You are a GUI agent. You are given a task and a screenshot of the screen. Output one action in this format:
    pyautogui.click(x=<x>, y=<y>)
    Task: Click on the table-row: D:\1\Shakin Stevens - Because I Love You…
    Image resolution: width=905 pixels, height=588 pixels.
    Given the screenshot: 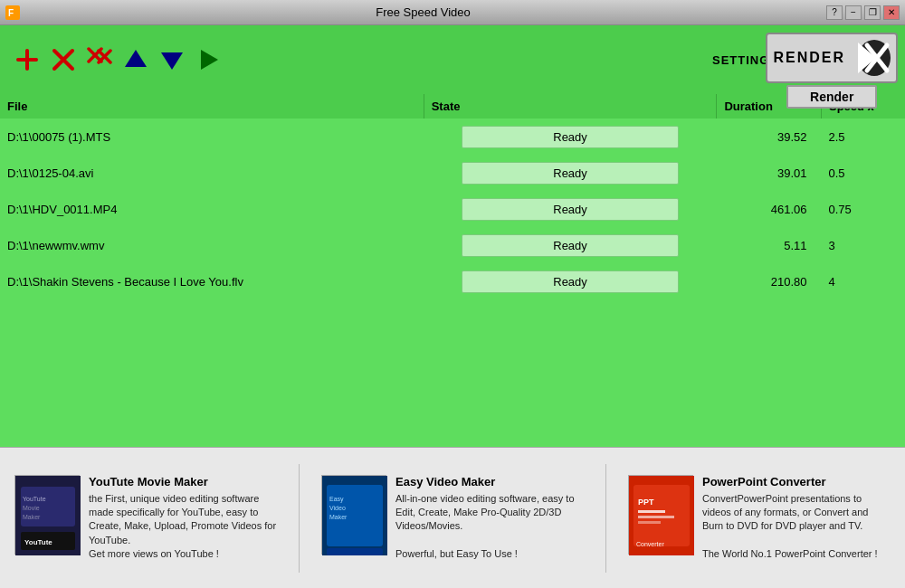 What is the action you would take?
    pyautogui.click(x=452, y=281)
    